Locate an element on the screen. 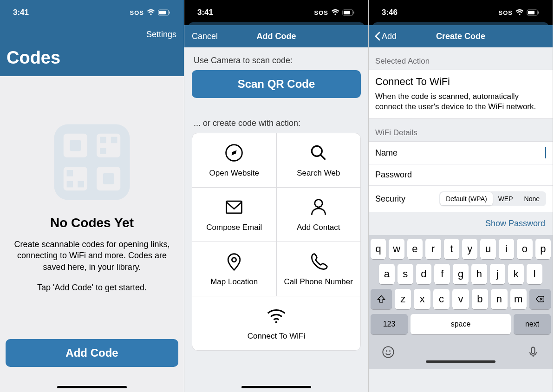 The height and width of the screenshot is (392, 554). mic-button is located at coordinates (533, 353).